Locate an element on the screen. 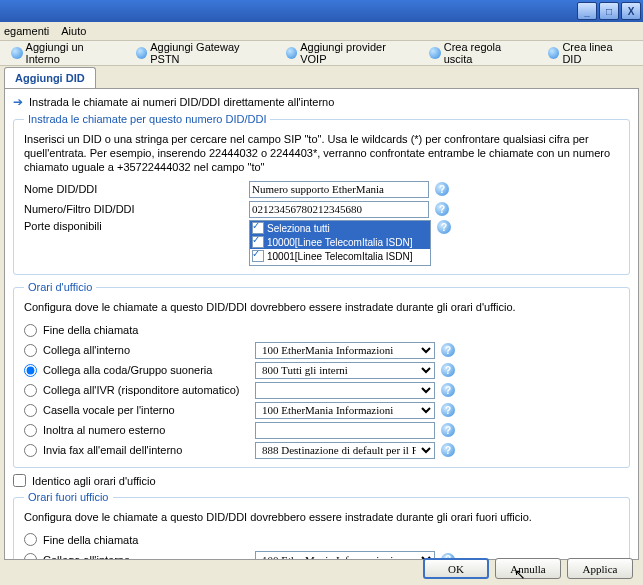 The height and width of the screenshot is (585, 643). ok-button: OK is located at coordinates (456, 568).